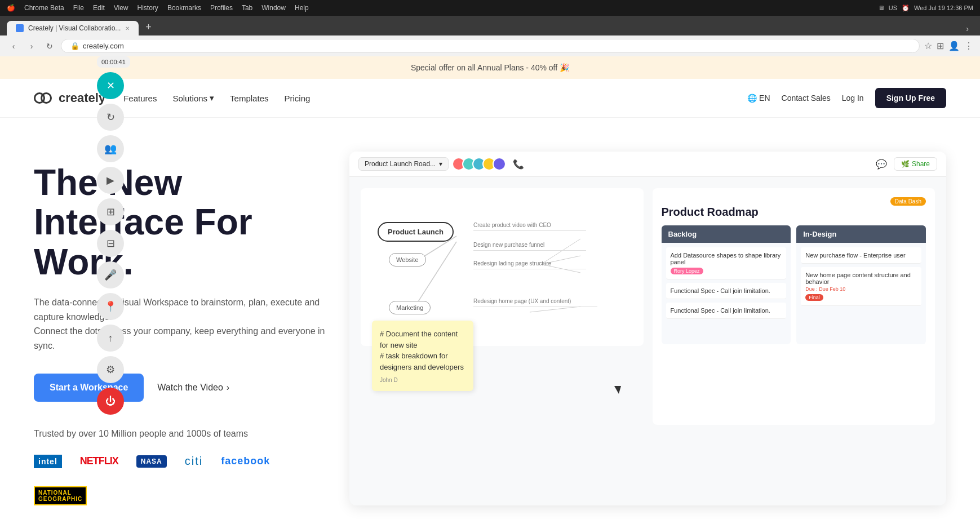 The width and height of the screenshot is (980, 524). I want to click on phone-icon: 📞, so click(518, 165).